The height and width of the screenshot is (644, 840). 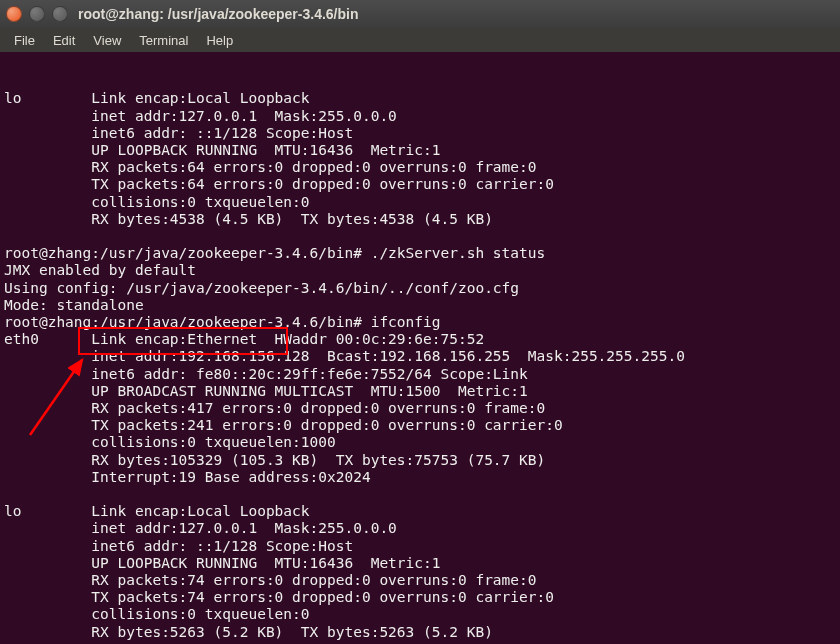 What do you see at coordinates (420, 220) in the screenshot?
I see `terminal-line: RX bytes:4538 (4.5 KB) TX bytes:4538 (4.…` at bounding box center [420, 220].